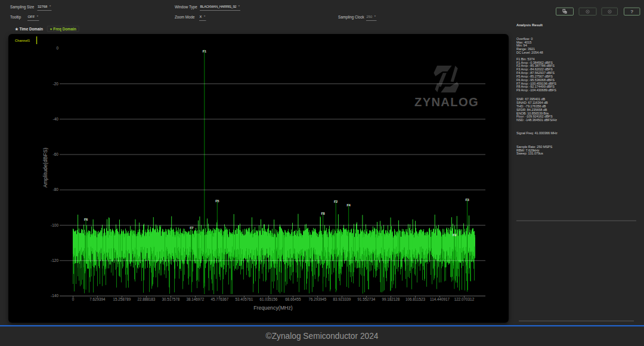  I want to click on svg-text: F5, so click(217, 201).